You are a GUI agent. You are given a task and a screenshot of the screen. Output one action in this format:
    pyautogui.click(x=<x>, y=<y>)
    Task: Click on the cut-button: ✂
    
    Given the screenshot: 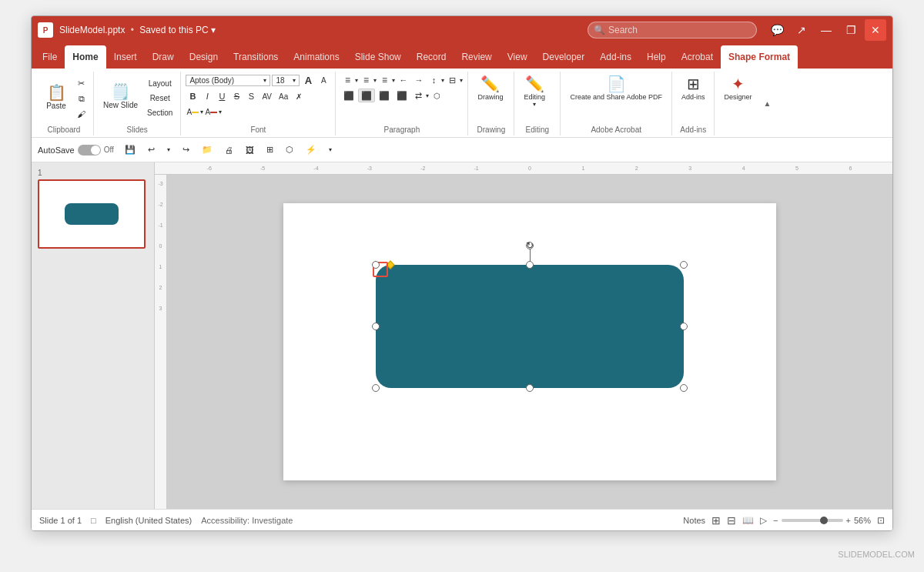 What is the action you would take?
    pyautogui.click(x=82, y=83)
    